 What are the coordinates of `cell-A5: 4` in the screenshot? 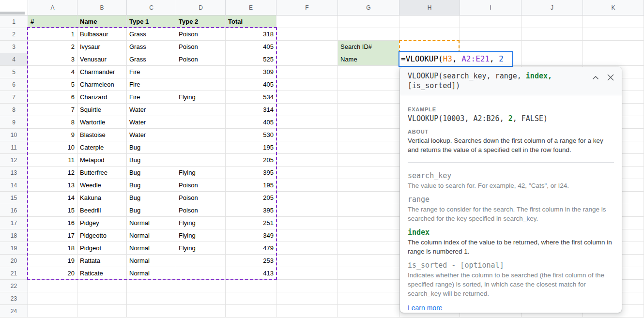 It's located at (53, 72).